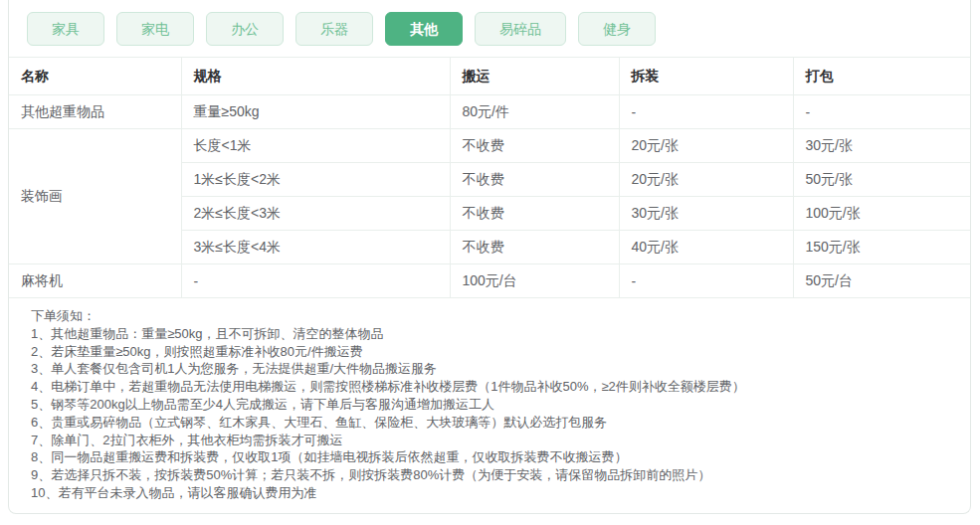 This screenshot has width=980, height=525. What do you see at coordinates (490, 281) in the screenshot?
I see `table-row: 麻将机-100元/台-50元/台` at bounding box center [490, 281].